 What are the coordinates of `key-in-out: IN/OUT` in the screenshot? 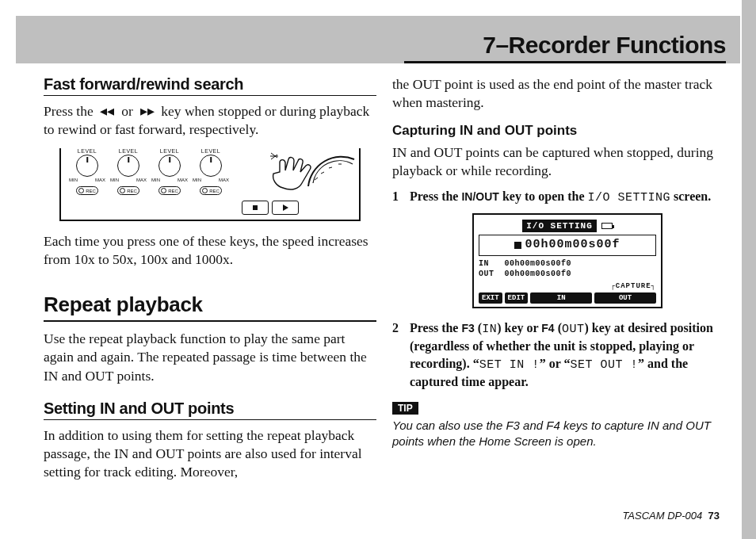 It's located at (480, 197).